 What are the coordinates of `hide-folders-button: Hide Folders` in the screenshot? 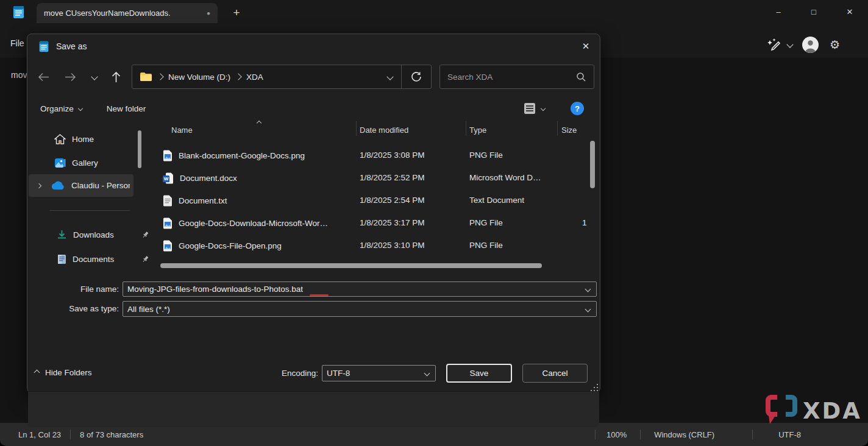 It's located at (63, 373).